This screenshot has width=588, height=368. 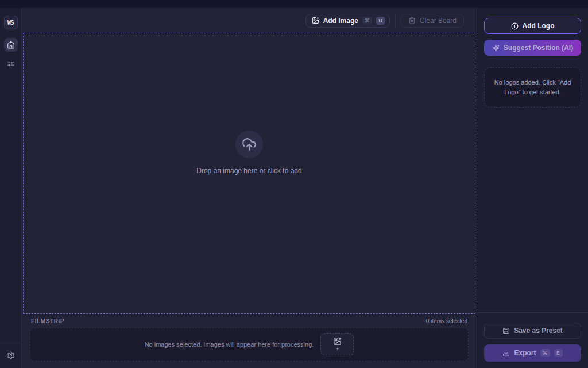 What do you see at coordinates (337, 344) in the screenshot?
I see `filmstrip-add-tile: +` at bounding box center [337, 344].